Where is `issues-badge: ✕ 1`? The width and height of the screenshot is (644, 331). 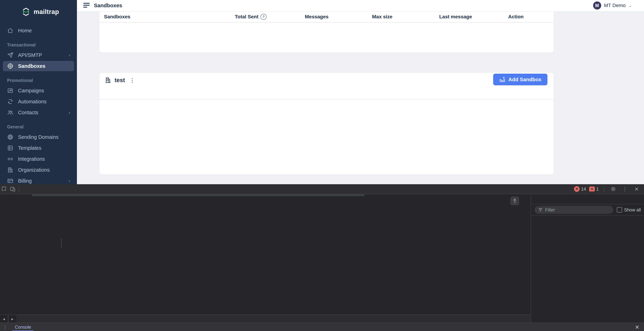
issues-badge: ✕ 1 is located at coordinates (594, 189).